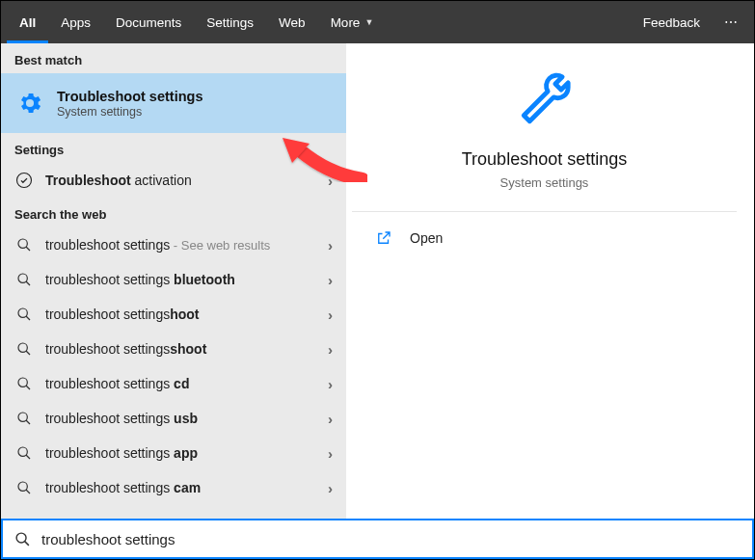  Describe the element at coordinates (174, 349) in the screenshot. I see `result-web-3: troubleshoot settingsshoot›` at that location.